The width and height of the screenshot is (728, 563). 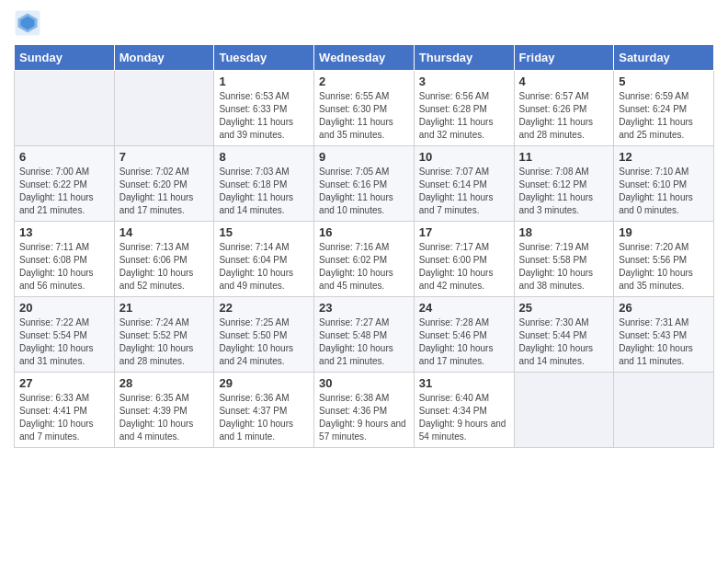 What do you see at coordinates (364, 259) in the screenshot?
I see `calendar-week-row: 13Sunrise: 7:11 AM Sunset: 6:08 PM Dayli…` at bounding box center [364, 259].